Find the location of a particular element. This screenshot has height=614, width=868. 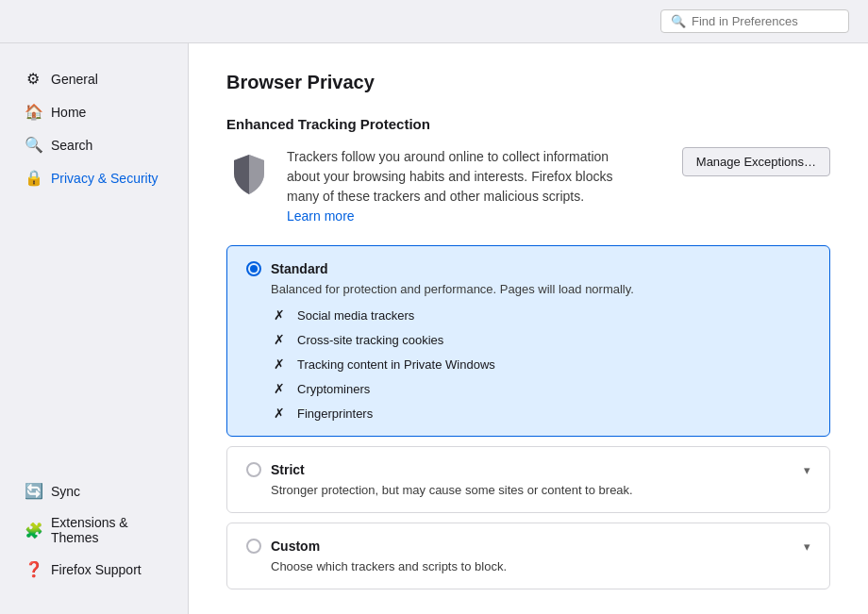

option-header-left-standard: Standard is located at coordinates (287, 269).